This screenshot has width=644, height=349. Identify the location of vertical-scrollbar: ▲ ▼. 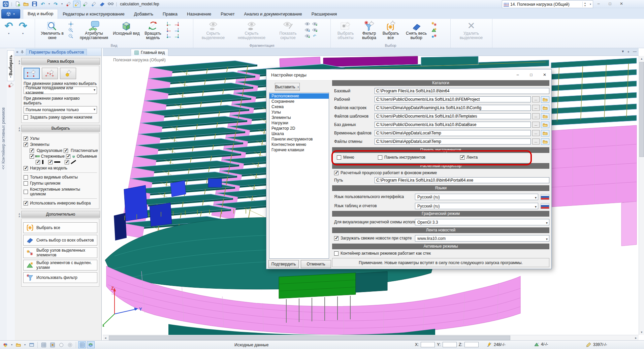
(641, 195).